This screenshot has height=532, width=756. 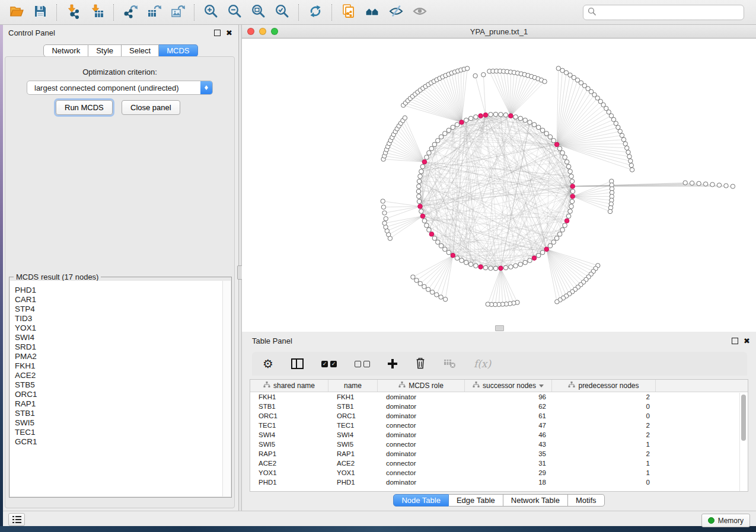 What do you see at coordinates (702, 386) in the screenshot?
I see `column-header-filler` at bounding box center [702, 386].